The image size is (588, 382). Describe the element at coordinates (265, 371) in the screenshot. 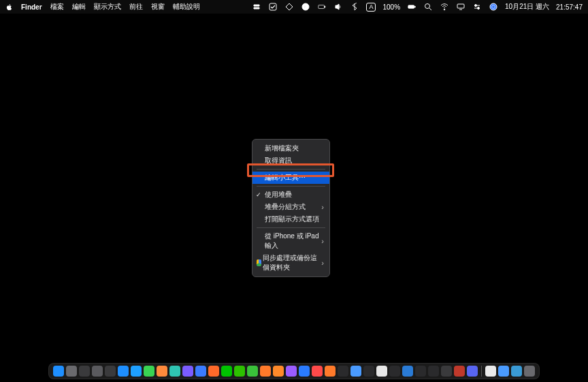

I see `dock-app-app-orange3` at that location.